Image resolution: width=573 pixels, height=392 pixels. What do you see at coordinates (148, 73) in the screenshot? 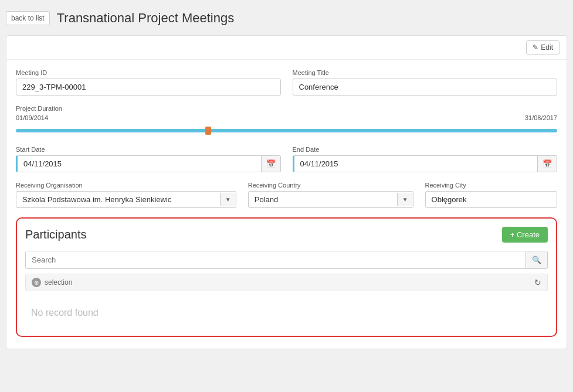
I see `meeting-id-label: Meeting ID` at bounding box center [148, 73].